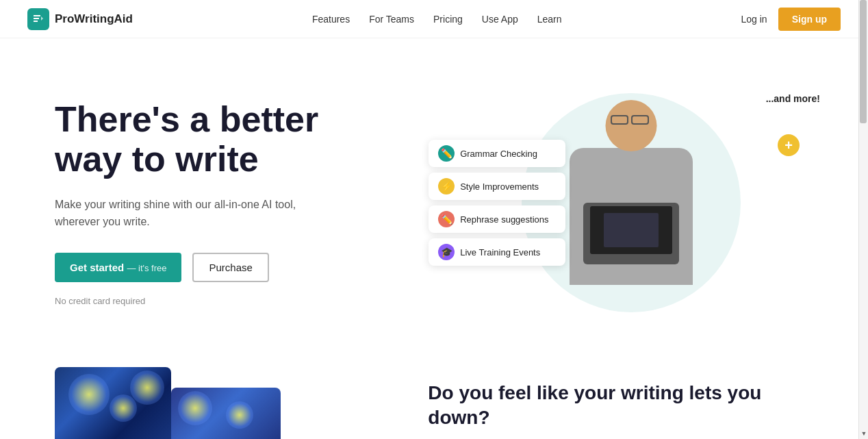  Describe the element at coordinates (233, 267) in the screenshot. I see `hero-buttons: Get started — it's free Purchase` at that location.